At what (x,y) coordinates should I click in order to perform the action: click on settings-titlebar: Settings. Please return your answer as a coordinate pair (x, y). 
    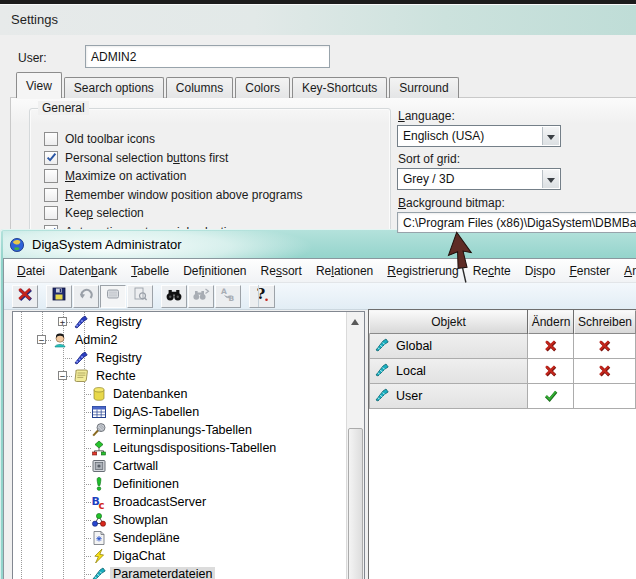
    Looking at the image, I should click on (318, 18).